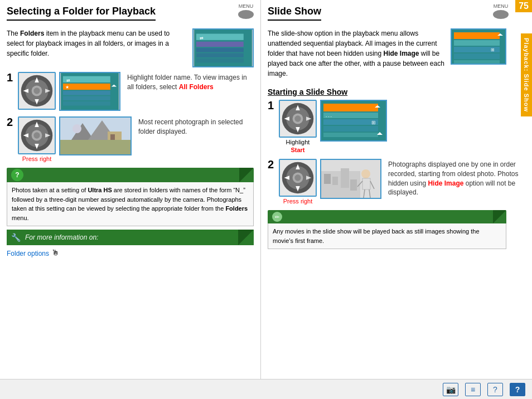  What do you see at coordinates (277, 217) in the screenshot?
I see `right-note-icon: ✏` at bounding box center [277, 217].